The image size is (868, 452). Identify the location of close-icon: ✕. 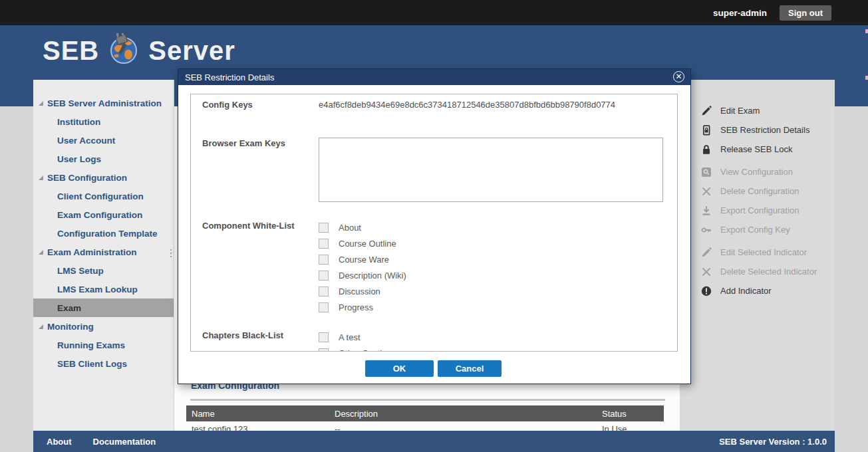
(678, 77).